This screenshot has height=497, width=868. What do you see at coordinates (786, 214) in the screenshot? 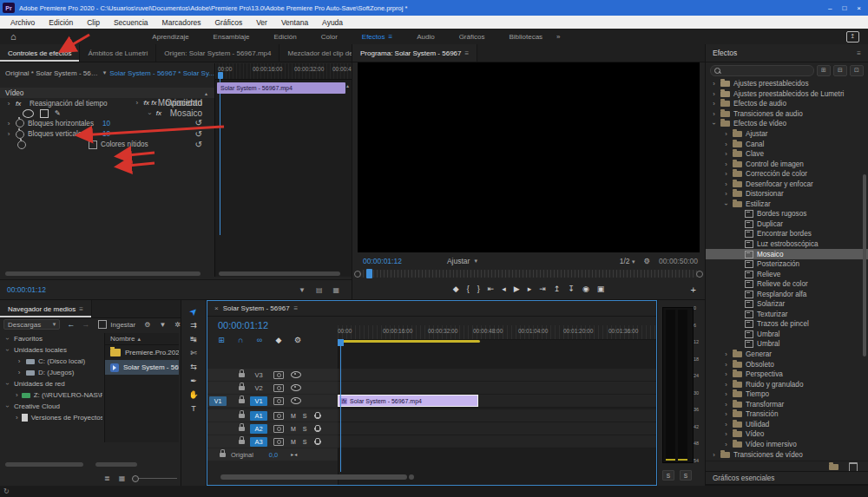
I see `effects-tree-item: Bordes rugosos` at bounding box center [786, 214].